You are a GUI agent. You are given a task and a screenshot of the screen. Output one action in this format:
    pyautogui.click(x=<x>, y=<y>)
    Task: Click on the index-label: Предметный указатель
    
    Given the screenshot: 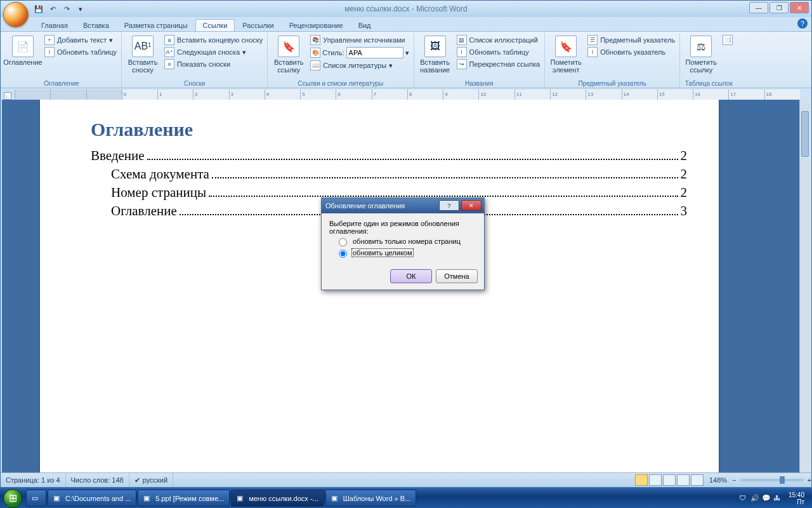 What is the action you would take?
    pyautogui.click(x=638, y=40)
    